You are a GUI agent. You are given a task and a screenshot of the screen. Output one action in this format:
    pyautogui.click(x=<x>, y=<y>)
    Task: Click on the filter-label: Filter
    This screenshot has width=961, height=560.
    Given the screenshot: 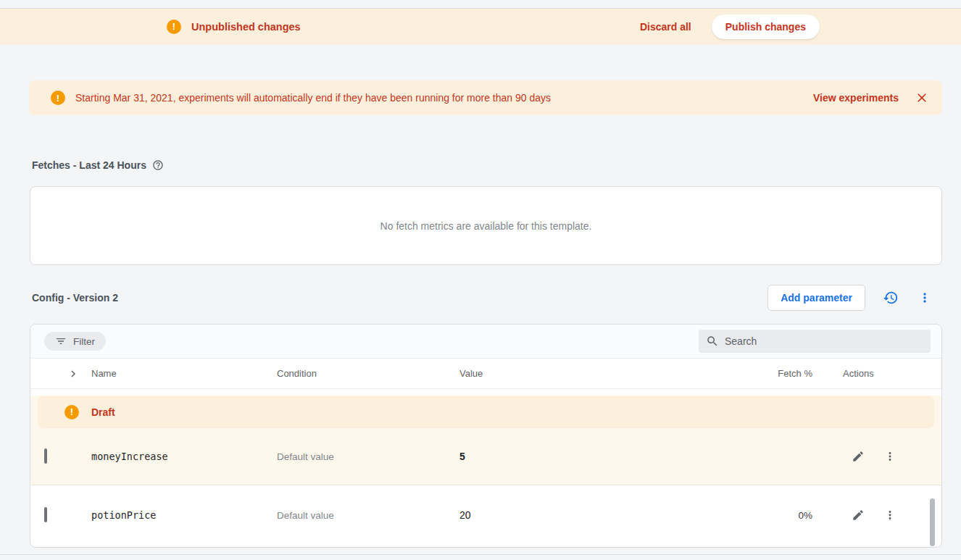 What is the action you would take?
    pyautogui.click(x=84, y=342)
    